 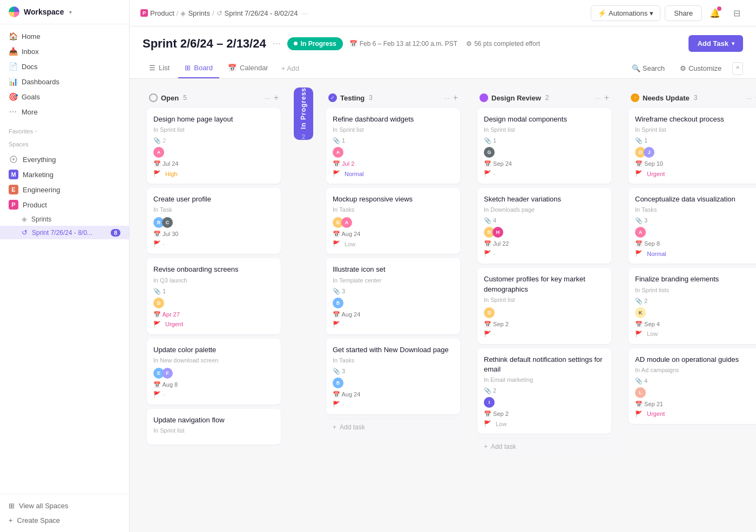 What do you see at coordinates (447, 98) in the screenshot?
I see `testing-col-more-icon: ···` at bounding box center [447, 98].